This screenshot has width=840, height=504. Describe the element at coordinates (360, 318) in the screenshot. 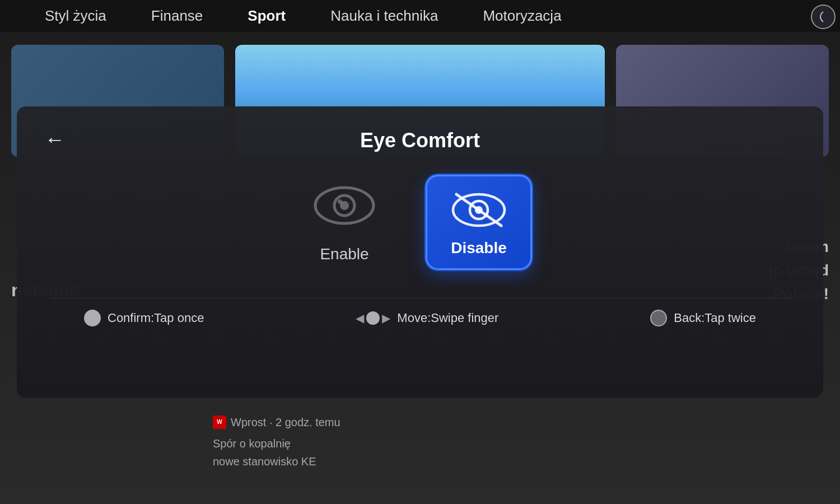

I see `arrow-left-icon: ◀` at that location.